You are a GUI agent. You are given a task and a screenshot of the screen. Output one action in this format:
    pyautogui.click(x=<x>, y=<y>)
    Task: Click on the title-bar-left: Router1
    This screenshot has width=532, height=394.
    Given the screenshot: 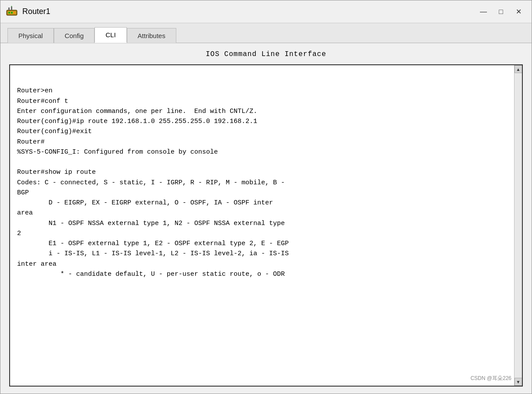 What is the action you would take?
    pyautogui.click(x=28, y=12)
    